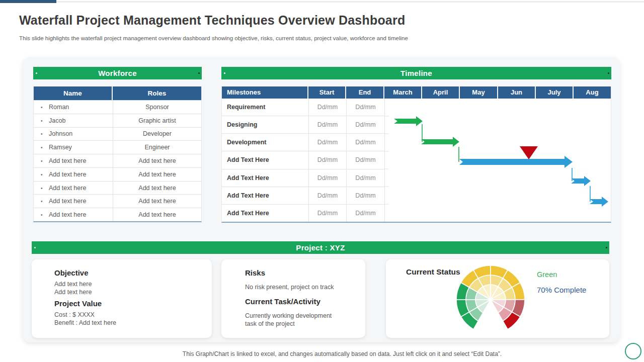 Image resolution: width=644 pixels, height=362 pixels. What do you see at coordinates (498, 160) in the screenshot?
I see `gantt-chart-svg` at bounding box center [498, 160].